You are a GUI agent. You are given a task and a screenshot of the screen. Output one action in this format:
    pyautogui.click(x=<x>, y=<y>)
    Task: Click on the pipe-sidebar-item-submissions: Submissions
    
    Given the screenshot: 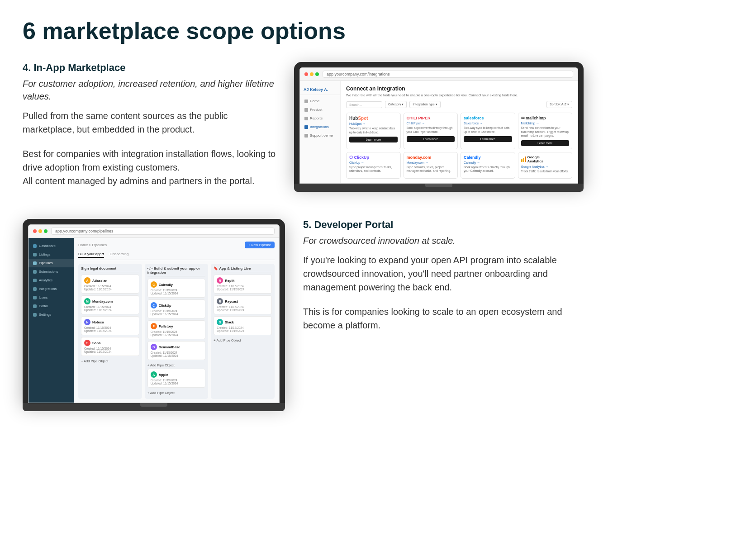 What is the action you would take?
    pyautogui.click(x=51, y=271)
    